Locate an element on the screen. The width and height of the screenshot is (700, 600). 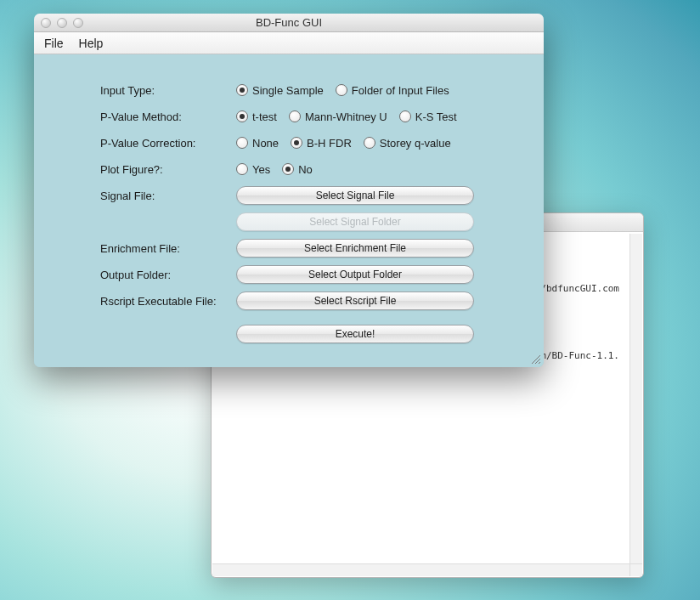
radio-none: None is located at coordinates (257, 143).